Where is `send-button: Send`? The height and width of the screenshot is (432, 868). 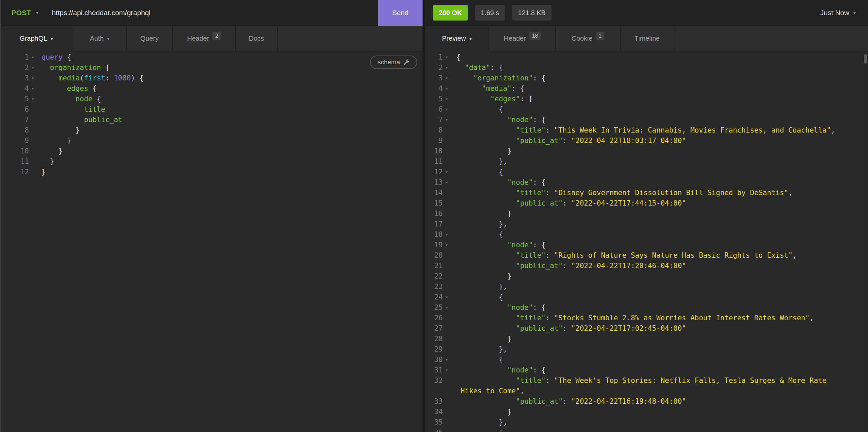
send-button: Send is located at coordinates (400, 13).